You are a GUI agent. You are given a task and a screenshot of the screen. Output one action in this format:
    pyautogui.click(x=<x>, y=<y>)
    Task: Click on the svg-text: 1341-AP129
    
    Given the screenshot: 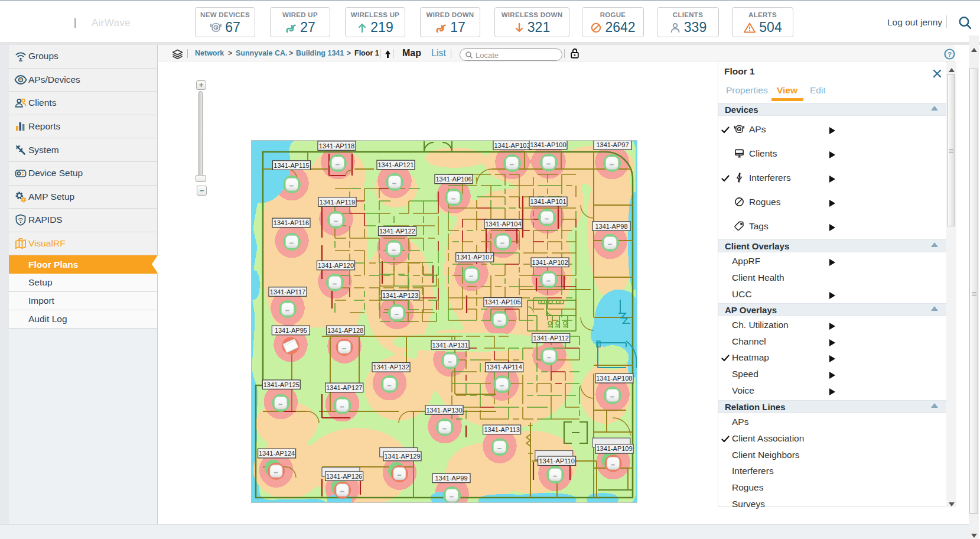 What is the action you would take?
    pyautogui.click(x=402, y=456)
    